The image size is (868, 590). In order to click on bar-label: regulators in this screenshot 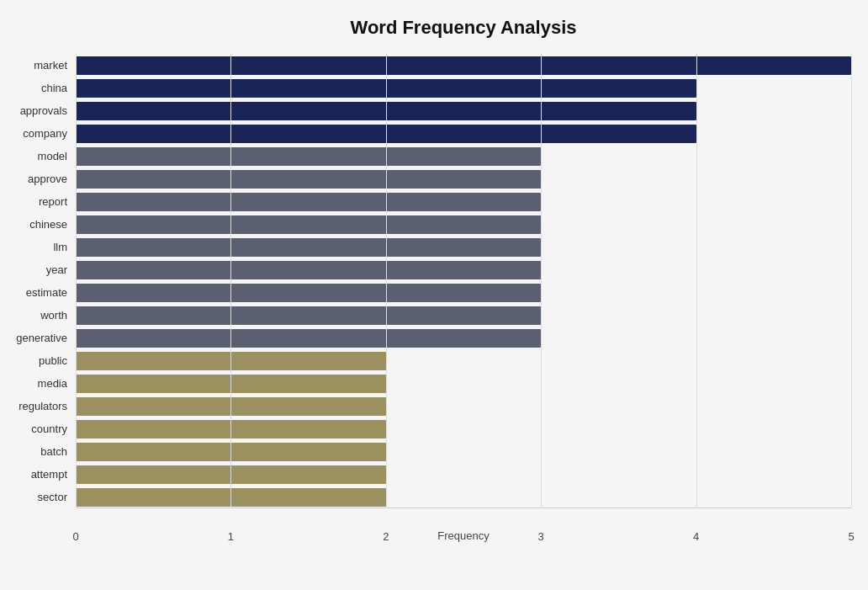, I will do `click(38, 406)`.